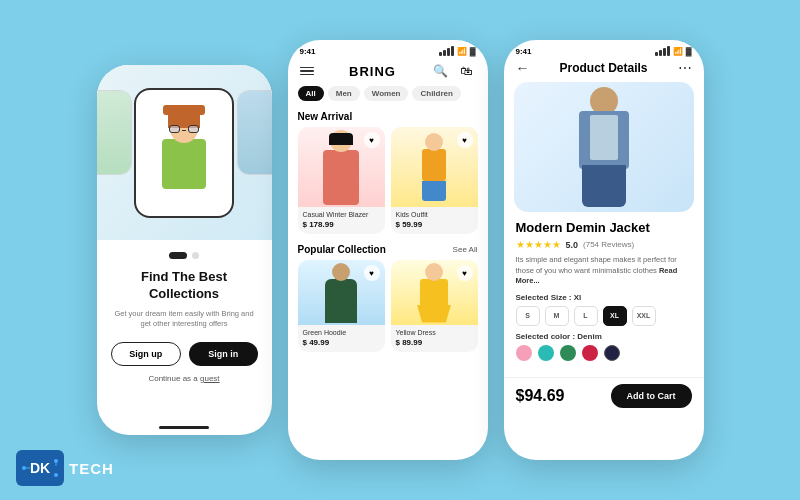 This screenshot has width=800, height=500. I want to click on product-price-kids: $ 59.99, so click(434, 224).